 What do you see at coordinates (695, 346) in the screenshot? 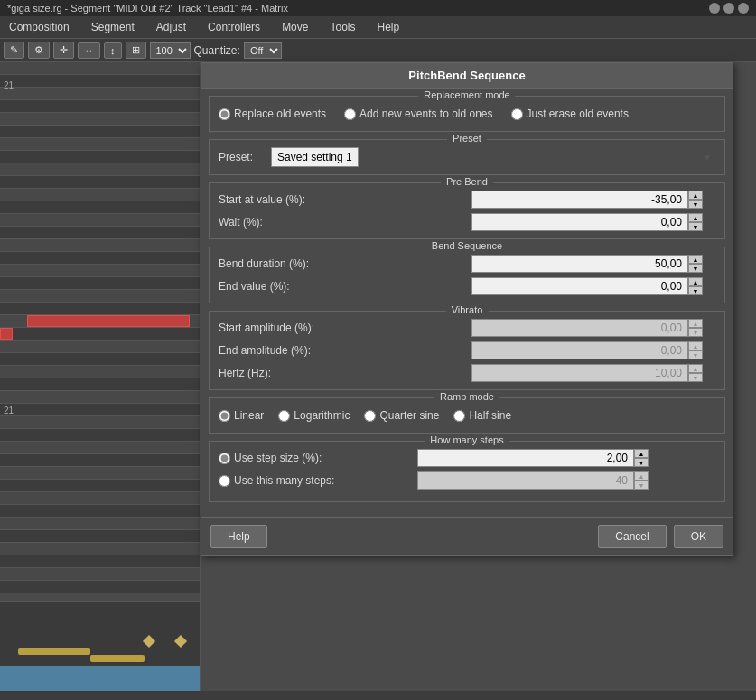
I see `end-amplitude-up: ▲` at bounding box center [695, 346].